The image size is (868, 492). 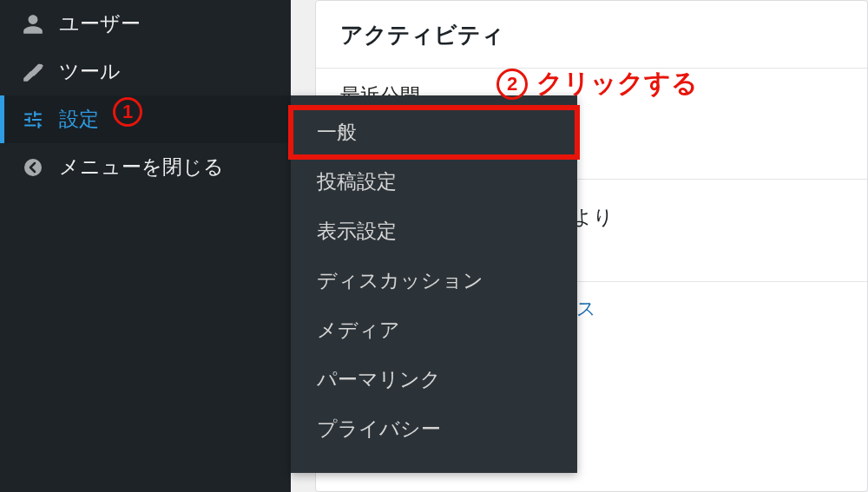 I want to click on annotation-marker-1: 1, so click(x=128, y=112).